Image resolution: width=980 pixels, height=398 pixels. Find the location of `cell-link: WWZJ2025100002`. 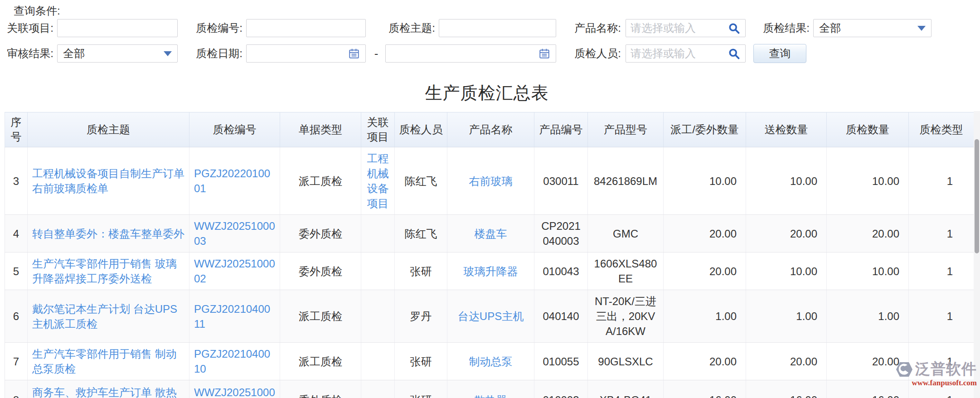

cell-link: WWZJ2025100002 is located at coordinates (235, 271).